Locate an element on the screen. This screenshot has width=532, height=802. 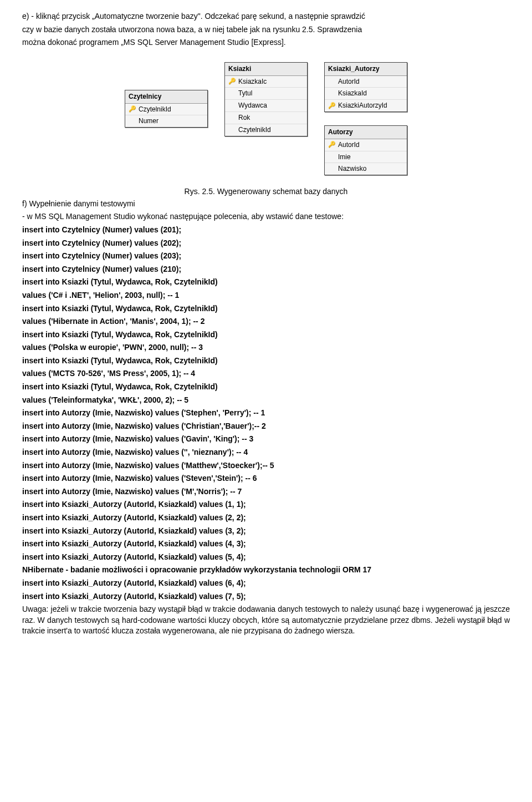
table-row: Rok is located at coordinates (266, 118).